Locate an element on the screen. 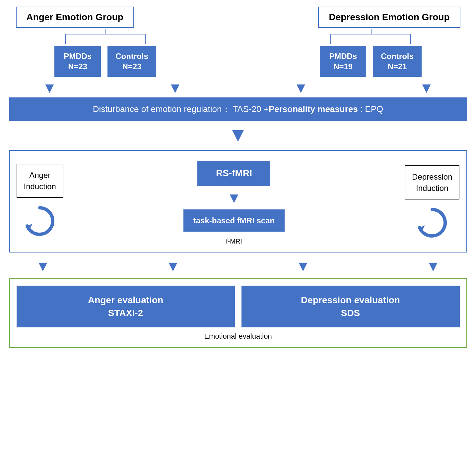 Image resolution: width=476 pixels, height=449 pixels. eval-arrow-icon-1: ▼ is located at coordinates (43, 266).